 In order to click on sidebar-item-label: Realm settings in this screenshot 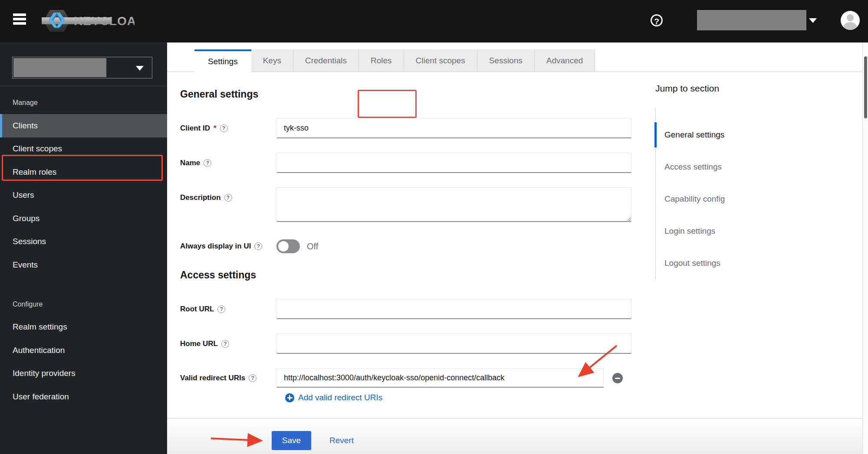, I will do `click(40, 327)`.